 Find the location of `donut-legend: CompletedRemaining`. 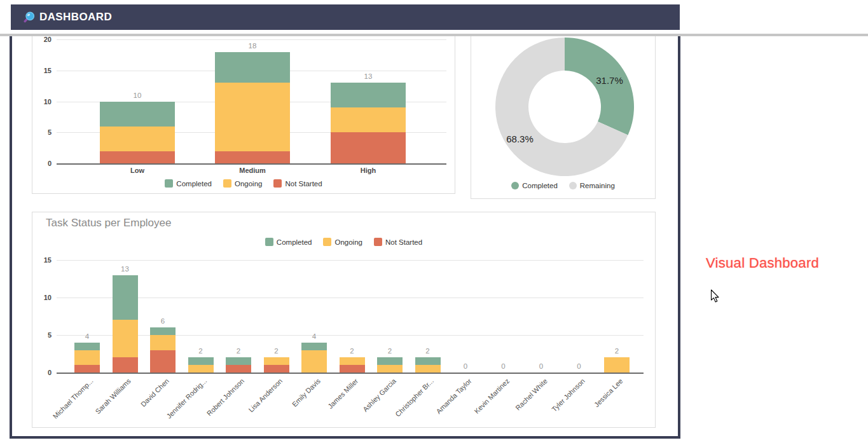

donut-legend: CompletedRemaining is located at coordinates (563, 186).